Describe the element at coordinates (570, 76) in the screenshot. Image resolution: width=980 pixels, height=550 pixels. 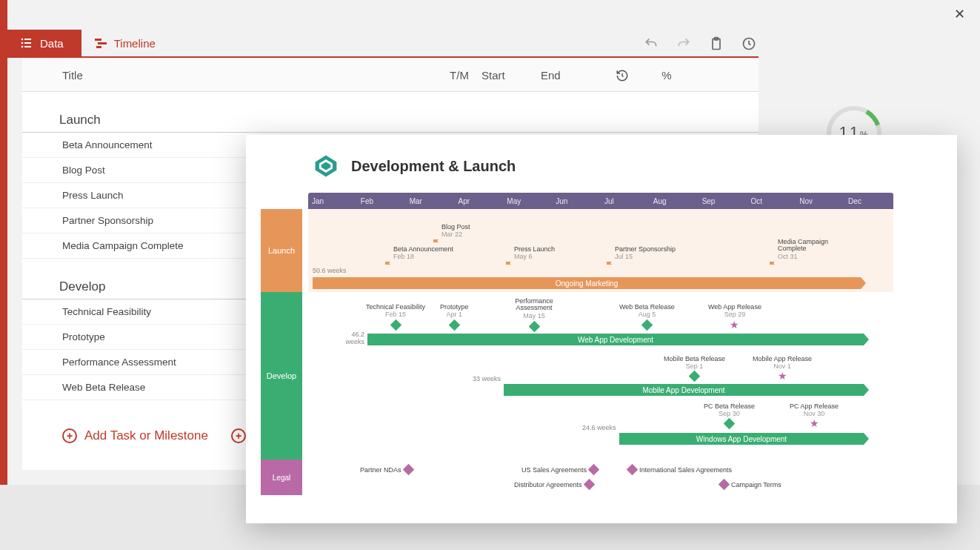
I see `col-end: End` at that location.